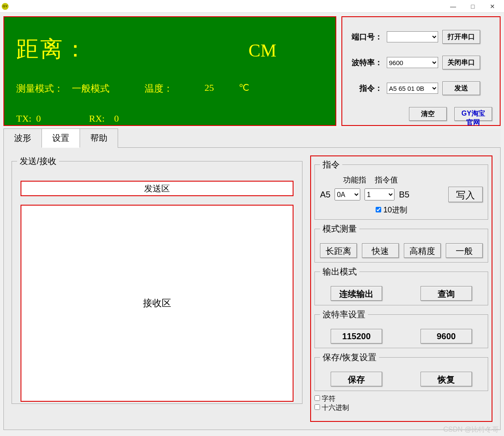  I want to click on baud-legend: 波特率设置, so click(344, 314).